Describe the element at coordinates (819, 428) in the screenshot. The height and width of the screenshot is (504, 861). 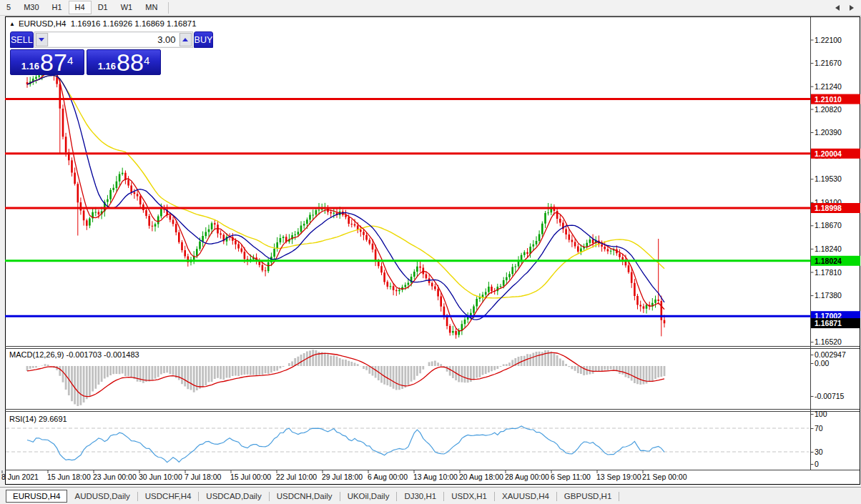
I see `svg-text: 70` at that location.